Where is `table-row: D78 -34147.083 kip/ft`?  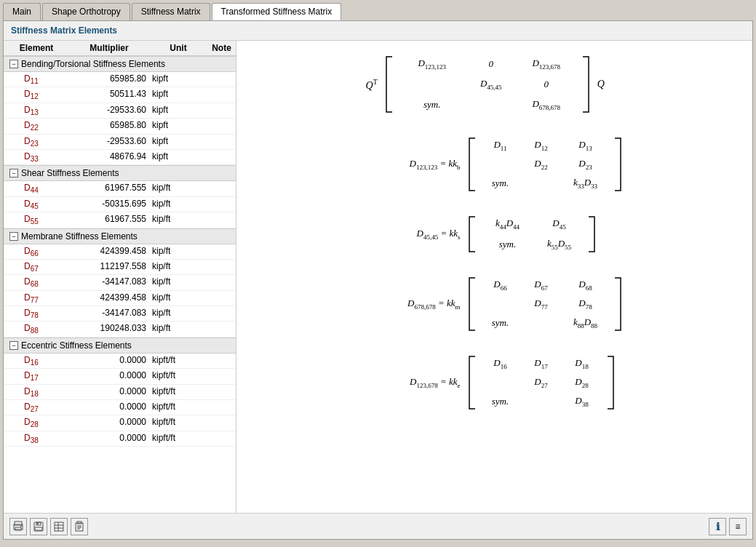 table-row: D78 -34147.083 kip/ft is located at coordinates (119, 314).